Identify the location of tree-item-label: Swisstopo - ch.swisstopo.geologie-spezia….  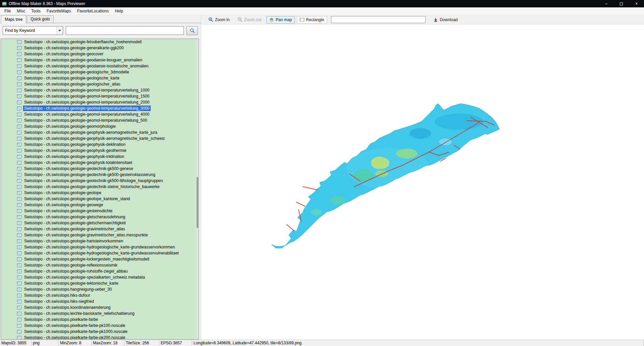
(85, 277).